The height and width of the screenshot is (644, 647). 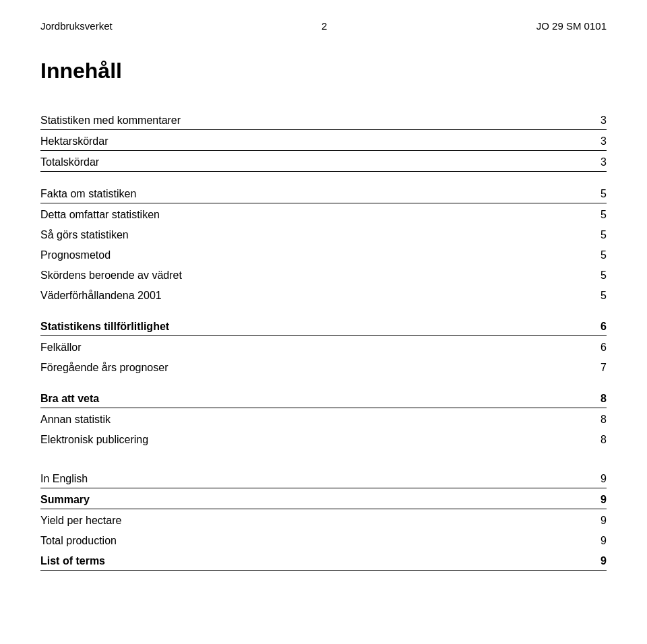 I want to click on toc-label: Felkällor, so click(x=61, y=348).